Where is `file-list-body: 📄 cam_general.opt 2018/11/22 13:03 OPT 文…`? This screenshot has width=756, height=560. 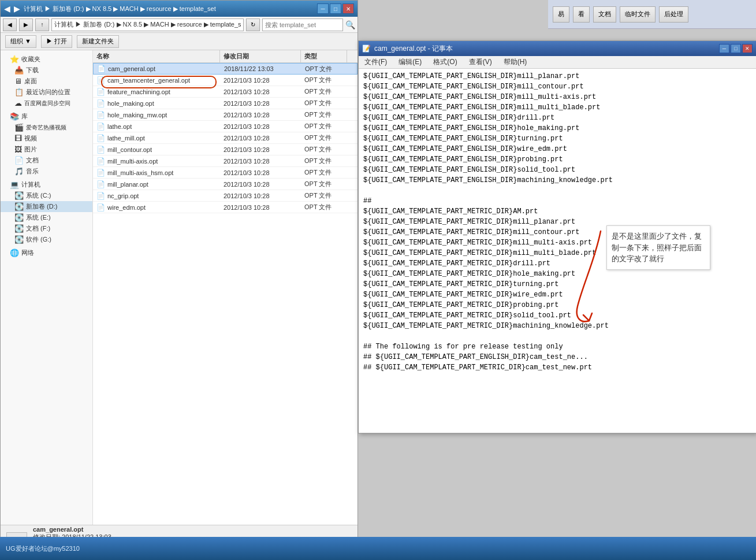
file-list-body: 📄 cam_general.opt 2018/11/22 13:03 OPT 文… is located at coordinates (225, 138).